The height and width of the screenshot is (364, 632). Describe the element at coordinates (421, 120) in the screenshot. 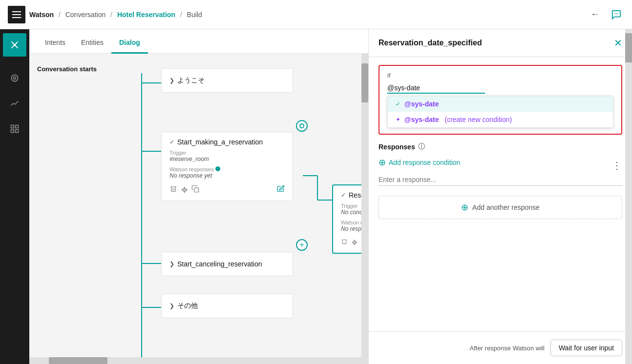

I see `autocomplete-entity-2: @sys-date` at that location.